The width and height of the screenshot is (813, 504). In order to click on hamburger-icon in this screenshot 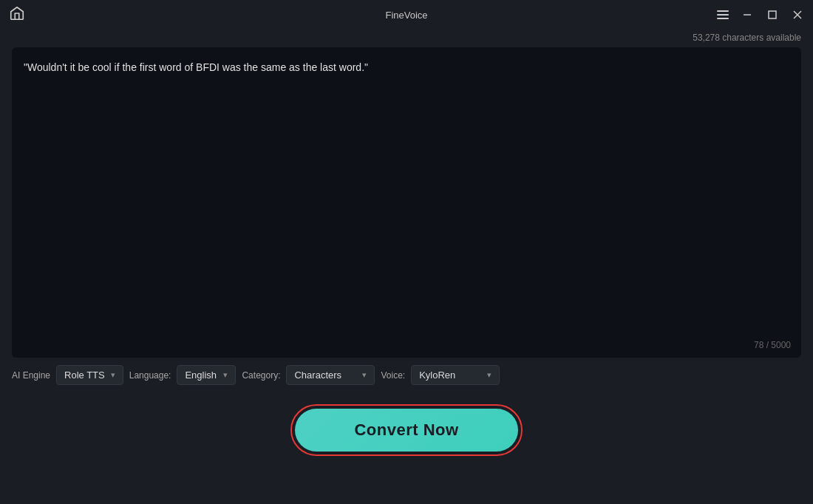, I will do `click(723, 15)`.